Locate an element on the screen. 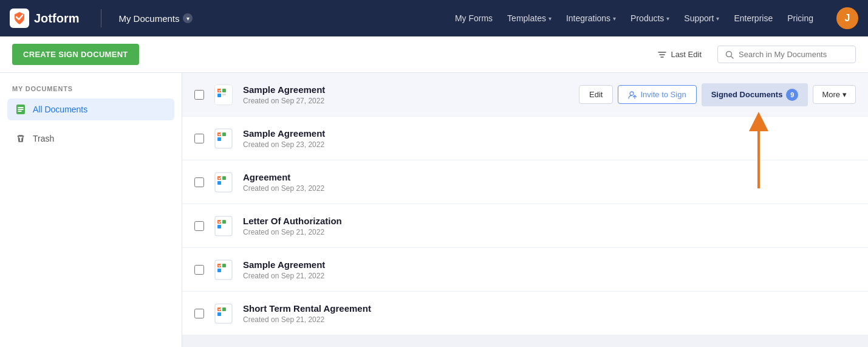 The height and width of the screenshot is (347, 868). nav-support: Support ▾ is located at coordinates (702, 18).